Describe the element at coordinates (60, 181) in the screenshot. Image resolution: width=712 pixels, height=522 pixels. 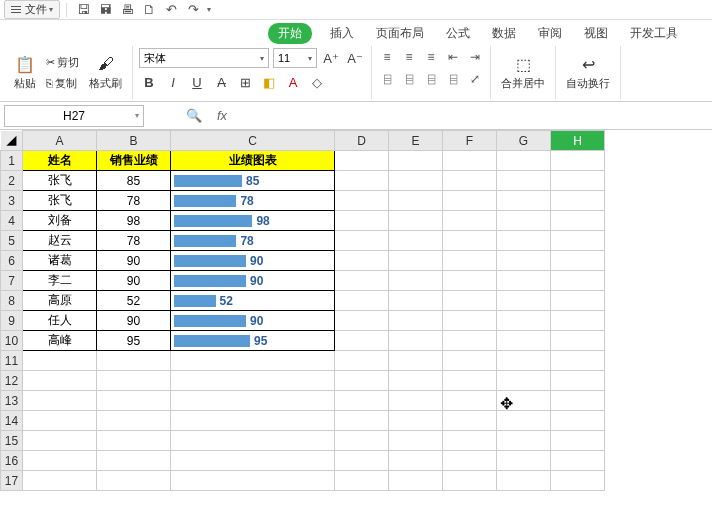
I see `cell-A2: 张飞` at that location.